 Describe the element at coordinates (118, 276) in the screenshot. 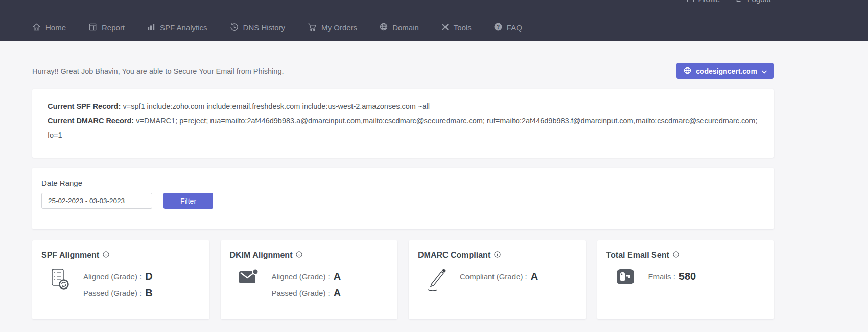

I see `metric-row: Aligned (Grade) : D` at that location.